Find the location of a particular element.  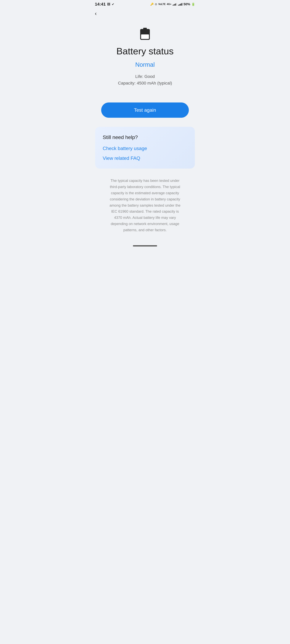

main-content: Battery status Normal Life: Good Capacit… is located at coordinates (145, 138).